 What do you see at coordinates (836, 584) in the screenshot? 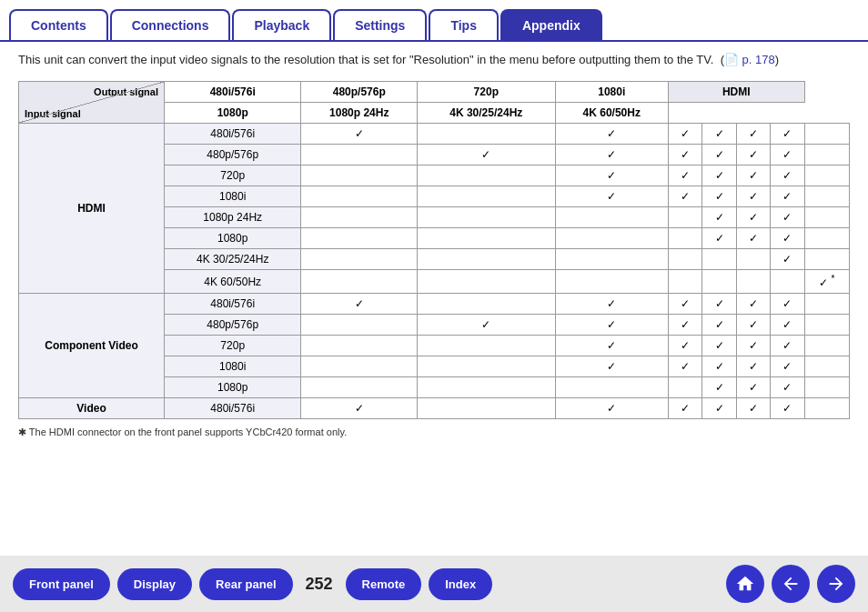
I see `forward-arrow-icon` at bounding box center [836, 584].